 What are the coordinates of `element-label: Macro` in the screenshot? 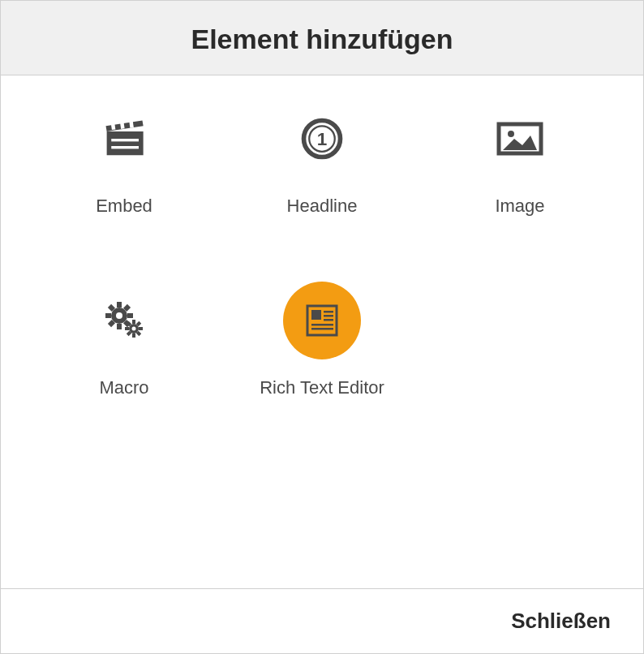 It's located at (123, 388).